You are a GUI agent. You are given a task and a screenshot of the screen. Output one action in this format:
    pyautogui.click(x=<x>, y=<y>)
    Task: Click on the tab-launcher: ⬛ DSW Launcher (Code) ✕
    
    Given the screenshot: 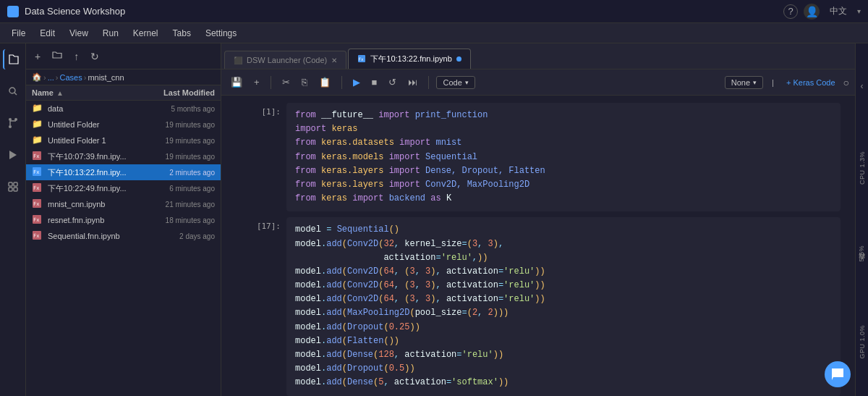 What is the action you would take?
    pyautogui.click(x=285, y=59)
    